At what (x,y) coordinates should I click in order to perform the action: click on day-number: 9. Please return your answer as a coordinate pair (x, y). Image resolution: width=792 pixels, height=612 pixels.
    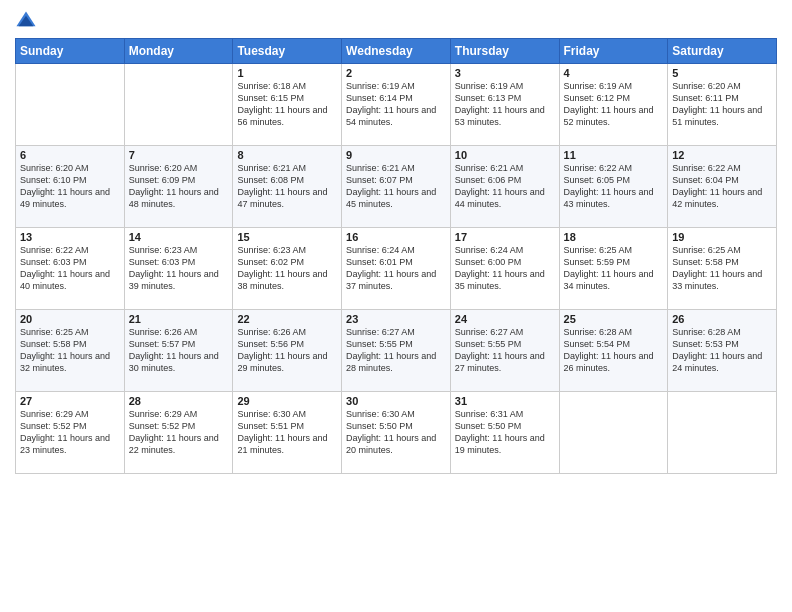
    Looking at the image, I should click on (396, 155).